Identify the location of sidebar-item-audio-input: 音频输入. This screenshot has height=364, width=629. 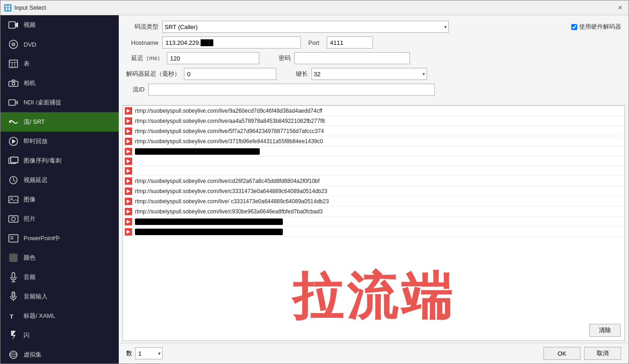
(60, 297).